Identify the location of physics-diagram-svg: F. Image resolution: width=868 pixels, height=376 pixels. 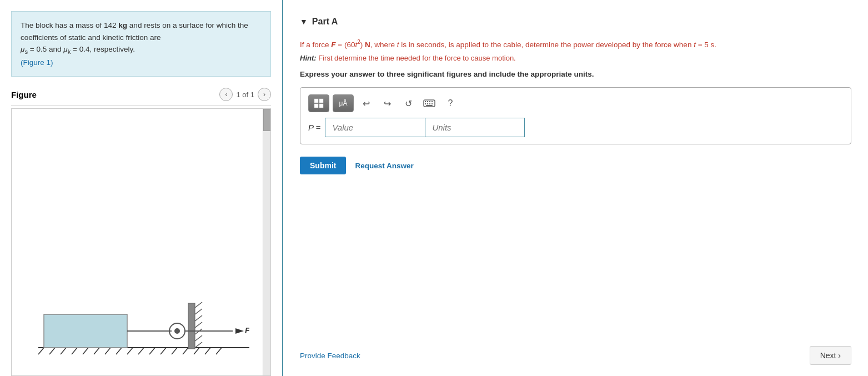
(138, 314).